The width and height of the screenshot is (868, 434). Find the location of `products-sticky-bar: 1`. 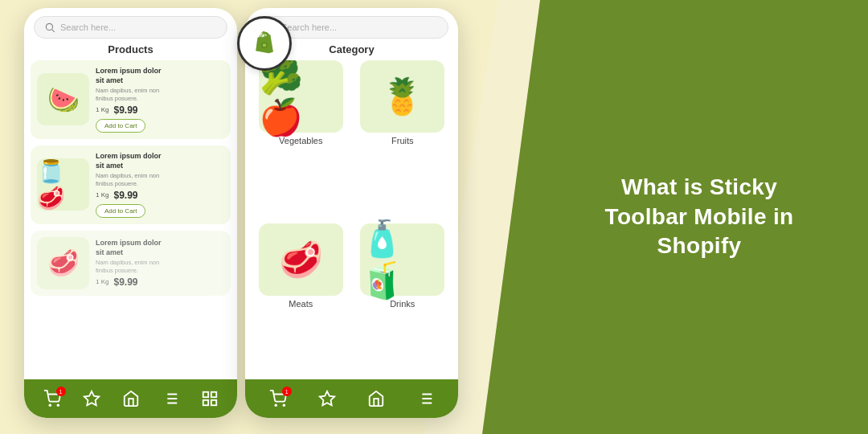

products-sticky-bar: 1 is located at coordinates (130, 399).